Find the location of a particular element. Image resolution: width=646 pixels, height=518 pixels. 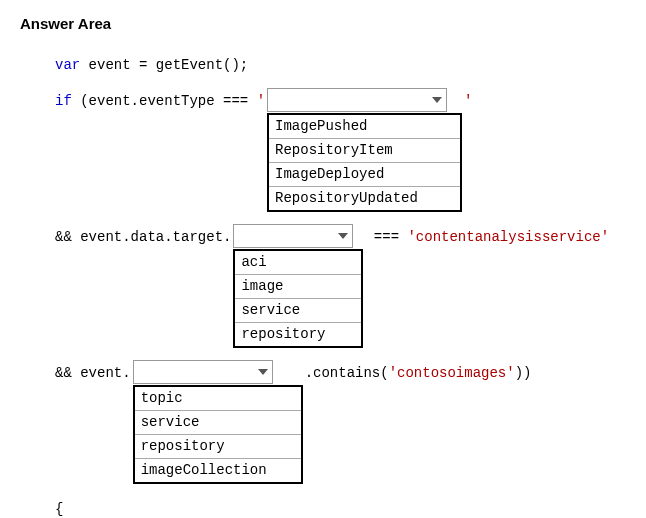

dropdown-2-option: image is located at coordinates (298, 287).